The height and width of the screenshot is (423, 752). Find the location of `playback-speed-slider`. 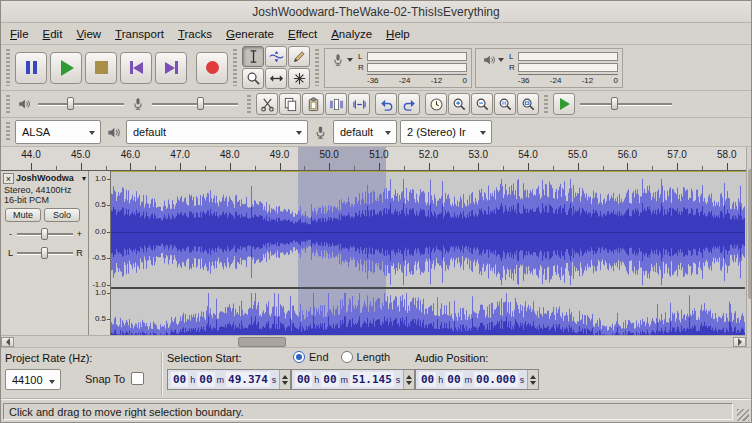

playback-speed-slider is located at coordinates (626, 104).